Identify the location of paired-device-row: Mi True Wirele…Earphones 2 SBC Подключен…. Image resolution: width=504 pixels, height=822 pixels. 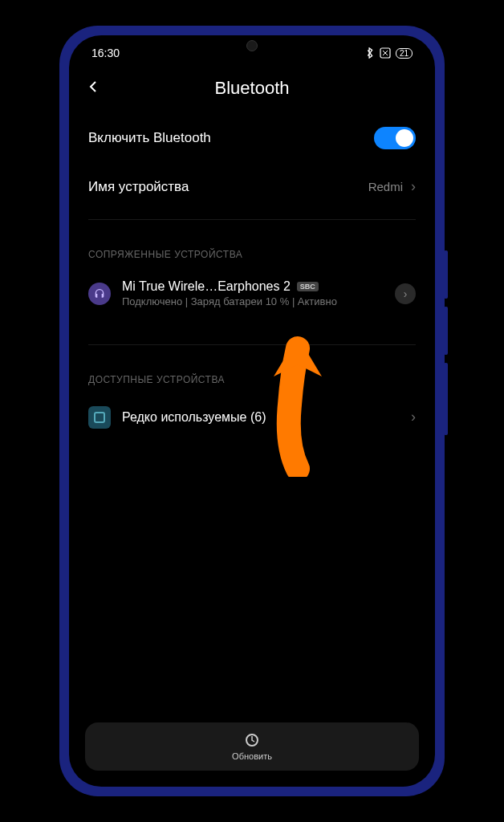
(252, 294).